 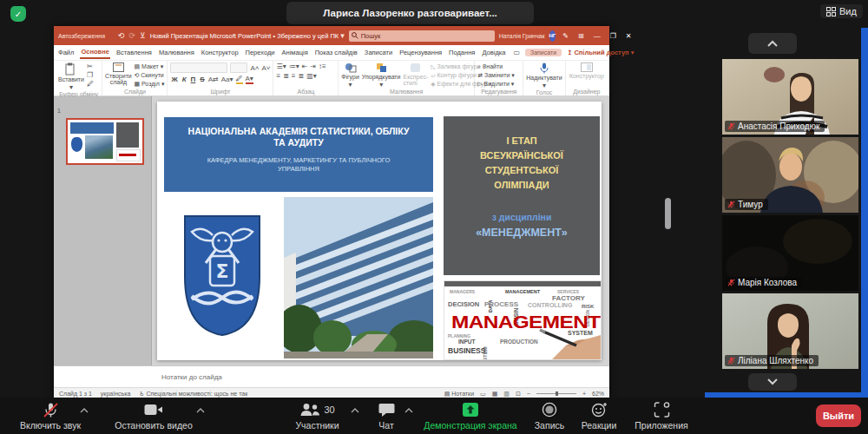 I want to click on video-options-chevron, so click(x=201, y=410).